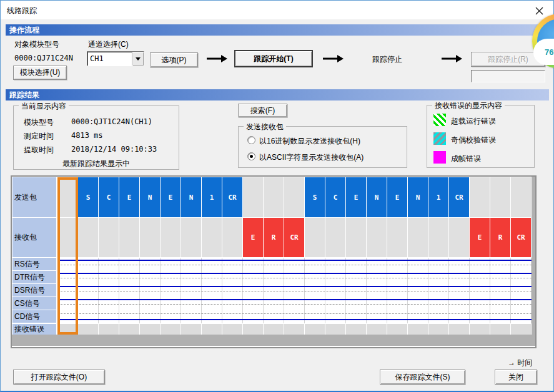 The image size is (554, 392). I want to click on channel-select-value: CH1, so click(110, 59).